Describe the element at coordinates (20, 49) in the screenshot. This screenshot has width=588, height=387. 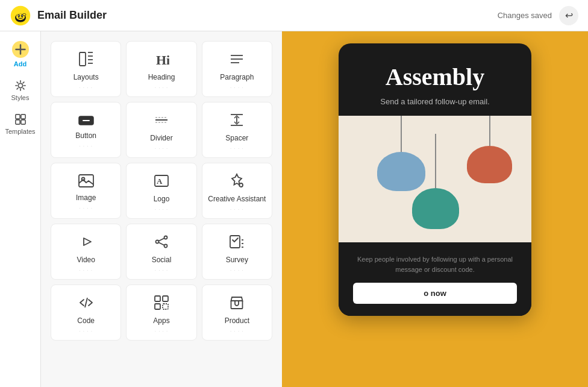
I see `add-circle-icon` at that location.